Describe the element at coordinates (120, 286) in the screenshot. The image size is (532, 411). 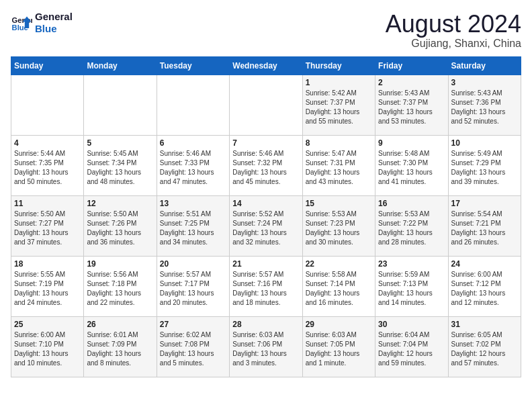
I see `calendar-cell: 19Sunrise: 5:56 AMSunset: 7:18 PMDayligh…` at that location.